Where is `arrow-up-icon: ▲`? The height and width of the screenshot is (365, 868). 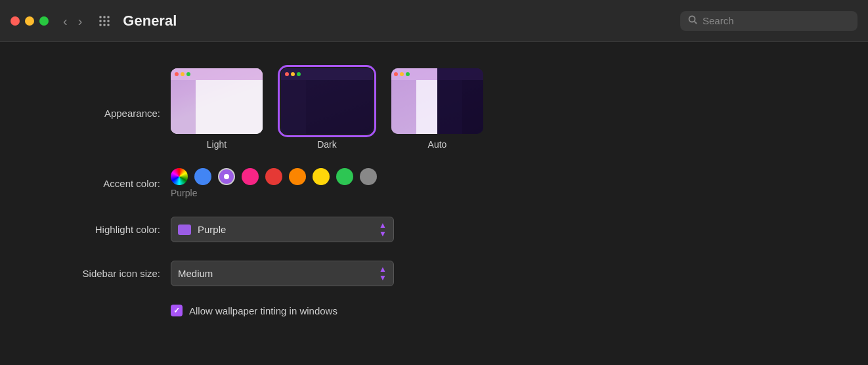 arrow-up-icon: ▲ is located at coordinates (383, 225).